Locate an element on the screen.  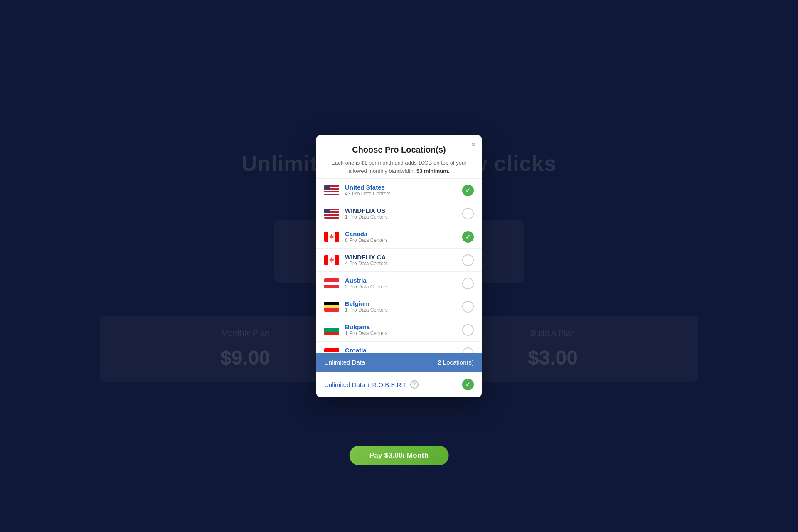
flag-bulgaria is located at coordinates (332, 330).